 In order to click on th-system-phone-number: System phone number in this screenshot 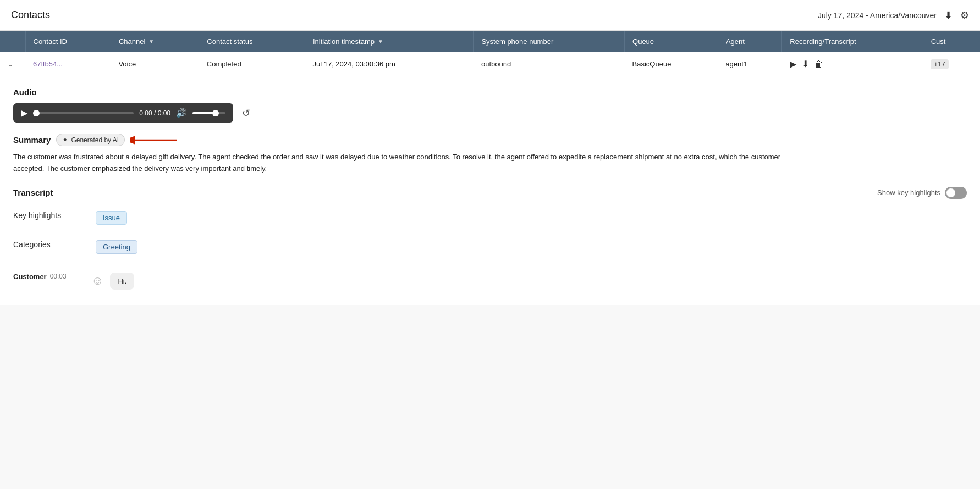, I will do `click(549, 42)`.